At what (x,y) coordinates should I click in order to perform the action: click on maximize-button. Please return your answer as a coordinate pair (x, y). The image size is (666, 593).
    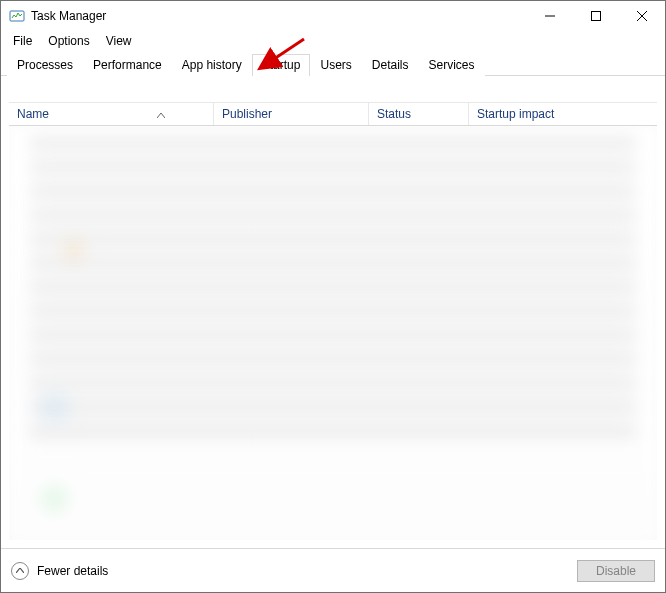
    Looking at the image, I should click on (596, 16).